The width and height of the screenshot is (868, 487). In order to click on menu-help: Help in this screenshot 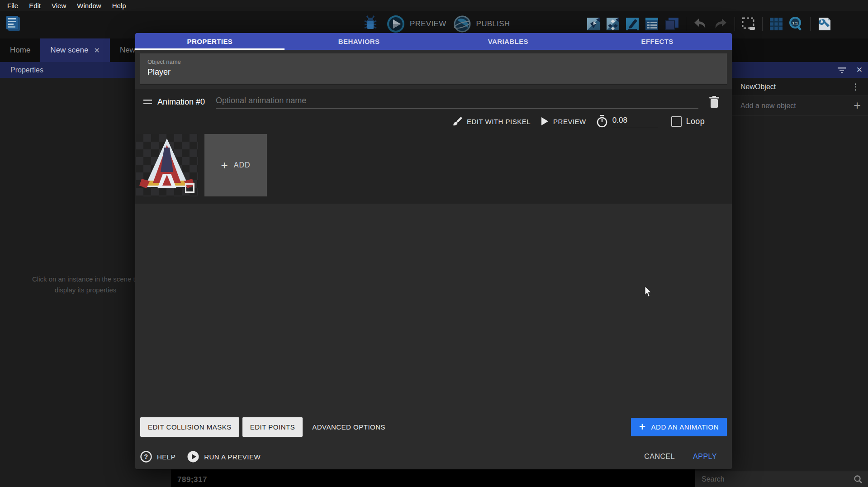, I will do `click(119, 5)`.